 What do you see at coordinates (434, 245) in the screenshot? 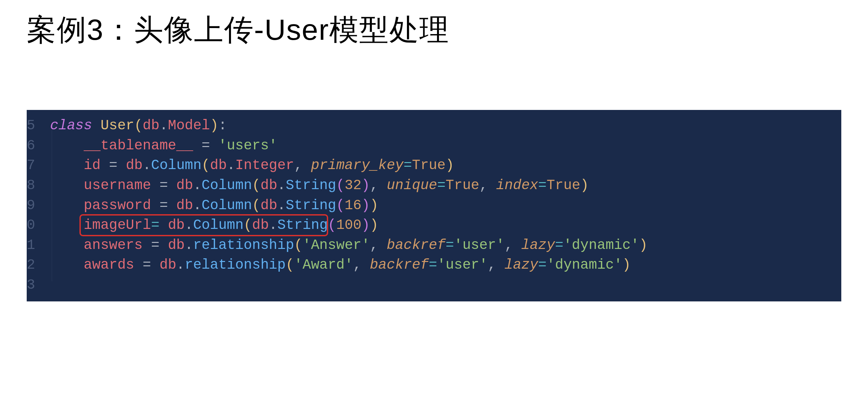
I see `code-line: 1 answers = db.relationship('Answer', ba…` at bounding box center [434, 245].